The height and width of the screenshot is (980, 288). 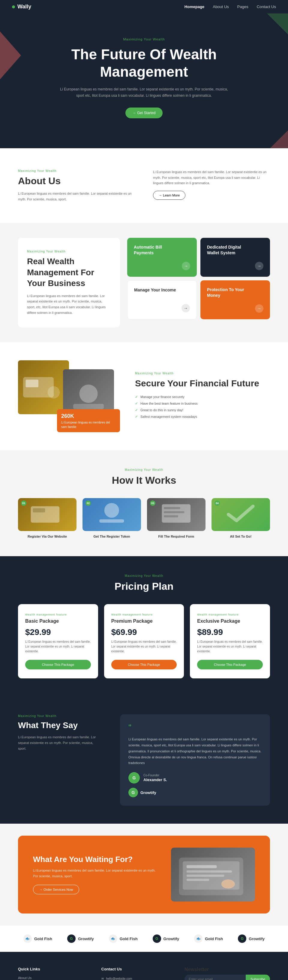 What do you see at coordinates (47, 514) in the screenshot?
I see `how-step-image-0: 01` at bounding box center [47, 514].